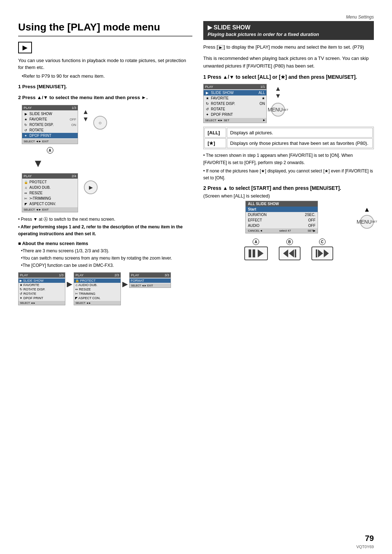  I want to click on rot-row-icon: ↺, so click(207, 109).